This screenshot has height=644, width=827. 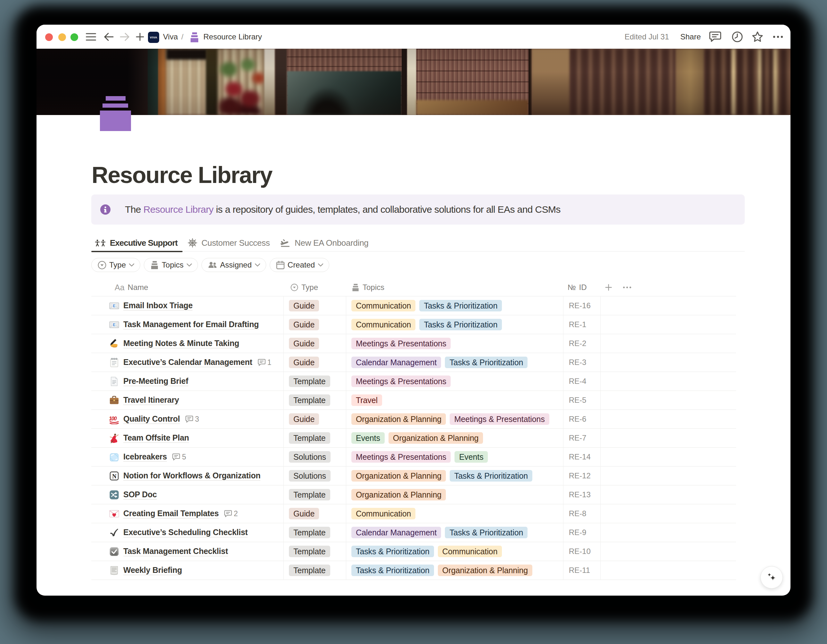 I want to click on svg-text: 100, so click(x=113, y=418).